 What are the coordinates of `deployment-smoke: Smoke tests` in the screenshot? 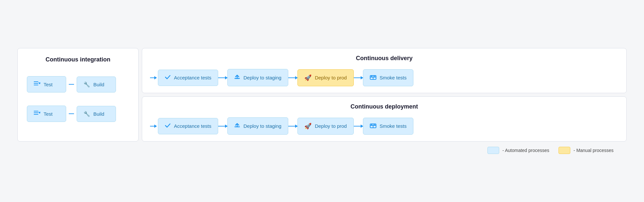 It's located at (388, 126).